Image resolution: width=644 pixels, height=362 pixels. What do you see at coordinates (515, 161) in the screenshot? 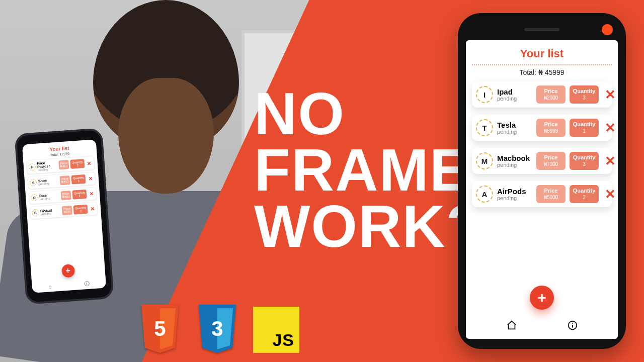
I see `item-meta: Macbookpending` at bounding box center [515, 161].